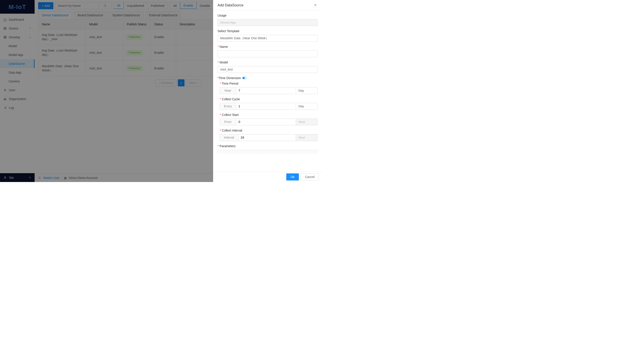 This screenshot has height=364, width=644. I want to click on collect-interval-input, so click(267, 138).